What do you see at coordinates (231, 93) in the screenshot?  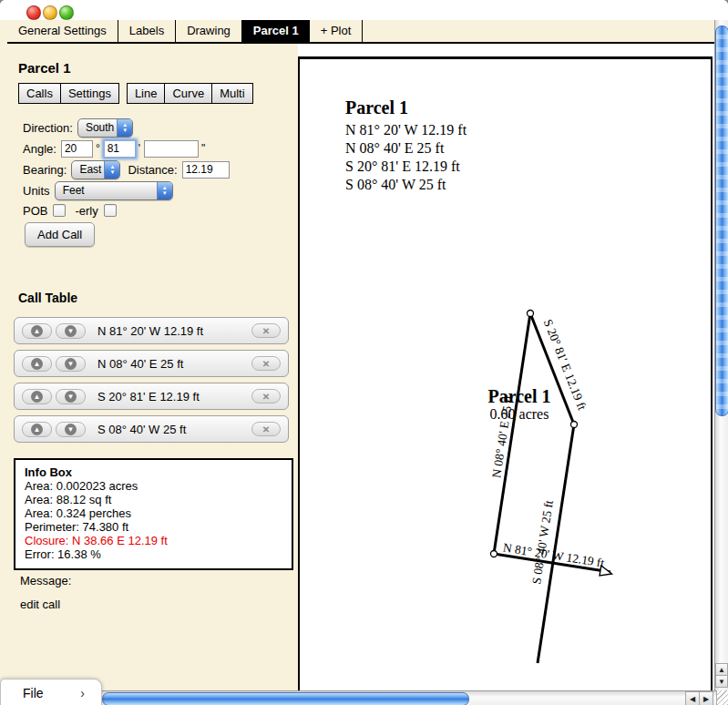 I see `multi-button: Multi` at bounding box center [231, 93].